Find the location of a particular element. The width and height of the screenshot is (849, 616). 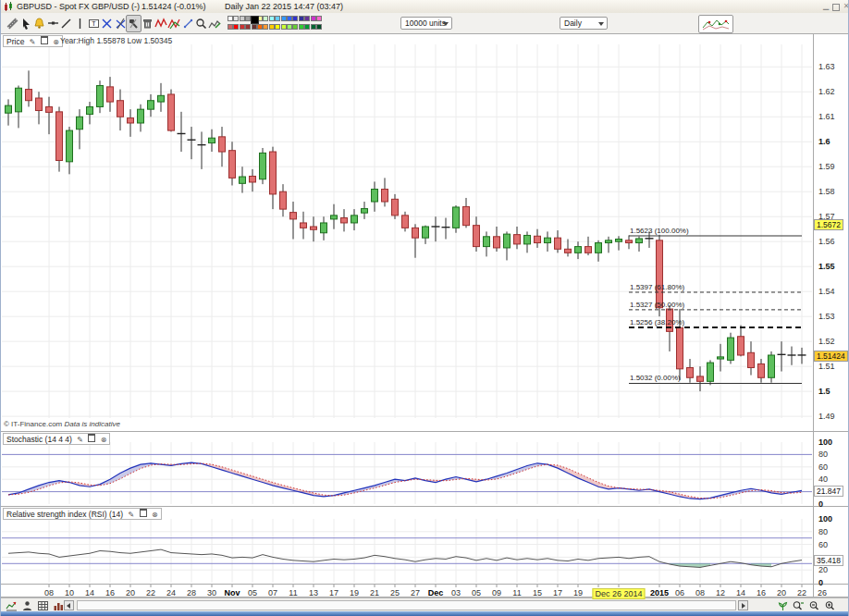

chart-edit-icon is located at coordinates (215, 24).